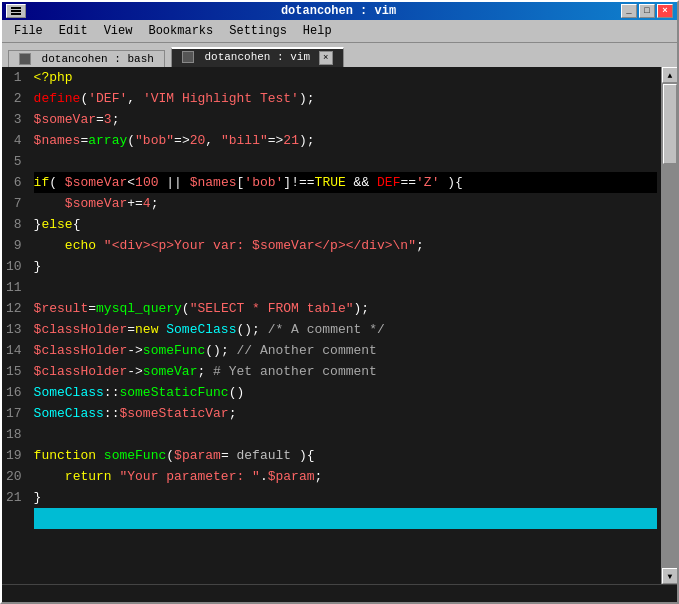 Image resolution: width=679 pixels, height=604 pixels. I want to click on tab-vim-icon, so click(188, 57).